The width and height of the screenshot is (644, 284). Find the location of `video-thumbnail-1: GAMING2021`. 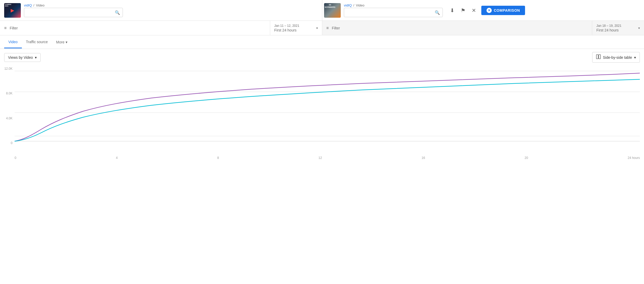

video-thumbnail-1: GAMING2021 is located at coordinates (12, 10).